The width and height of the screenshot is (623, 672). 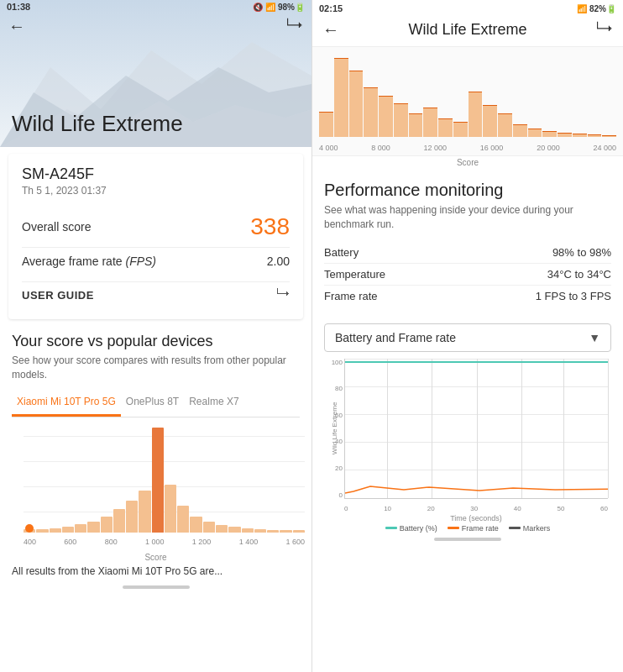 I want to click on back-button-left: ←, so click(x=17, y=27).